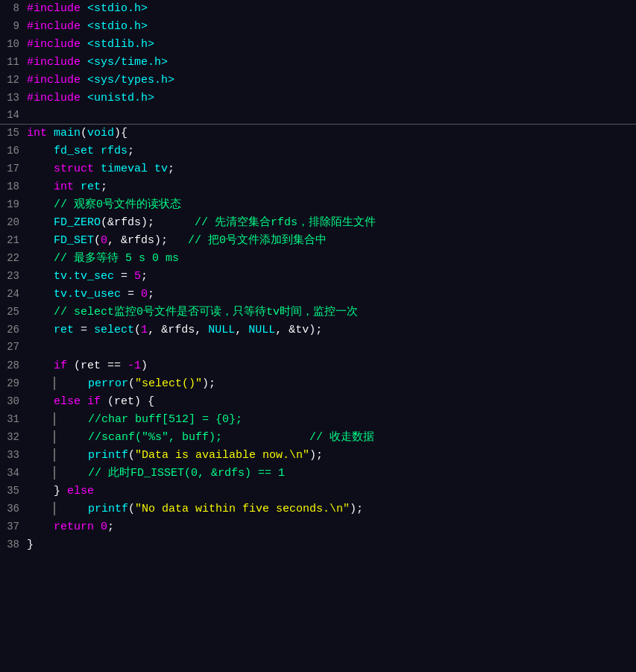 The height and width of the screenshot is (672, 636). Describe the element at coordinates (13, 277) in the screenshot. I see `line-number: 23` at that location.